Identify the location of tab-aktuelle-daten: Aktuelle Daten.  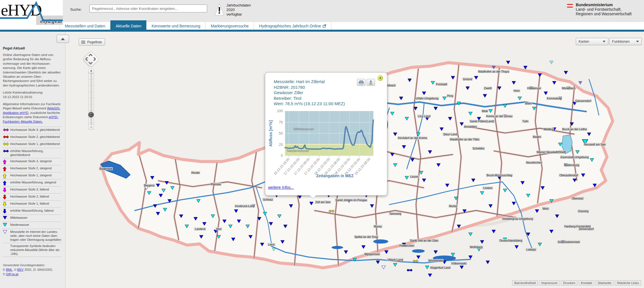
(129, 25).